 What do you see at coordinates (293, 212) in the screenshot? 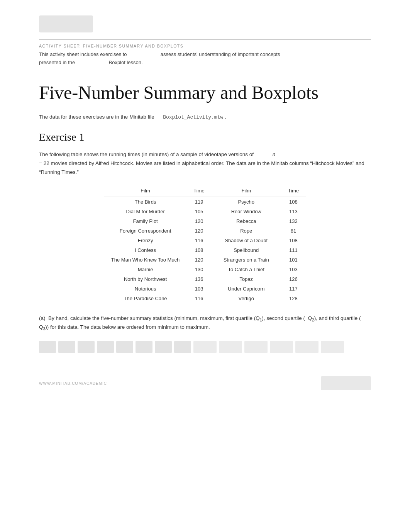
I see `time-cell: 113` at bounding box center [293, 212].